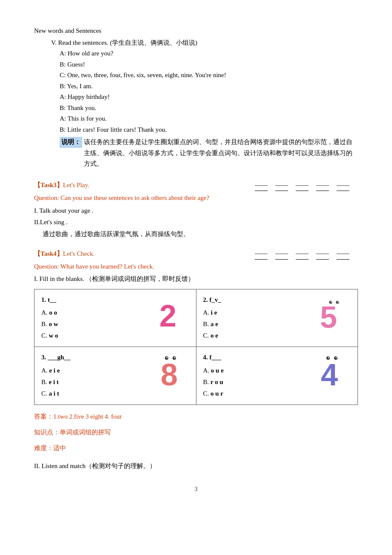 The image size is (392, 555). I want to click on dialogue-line-4: B: Yes, I am., so click(196, 87).